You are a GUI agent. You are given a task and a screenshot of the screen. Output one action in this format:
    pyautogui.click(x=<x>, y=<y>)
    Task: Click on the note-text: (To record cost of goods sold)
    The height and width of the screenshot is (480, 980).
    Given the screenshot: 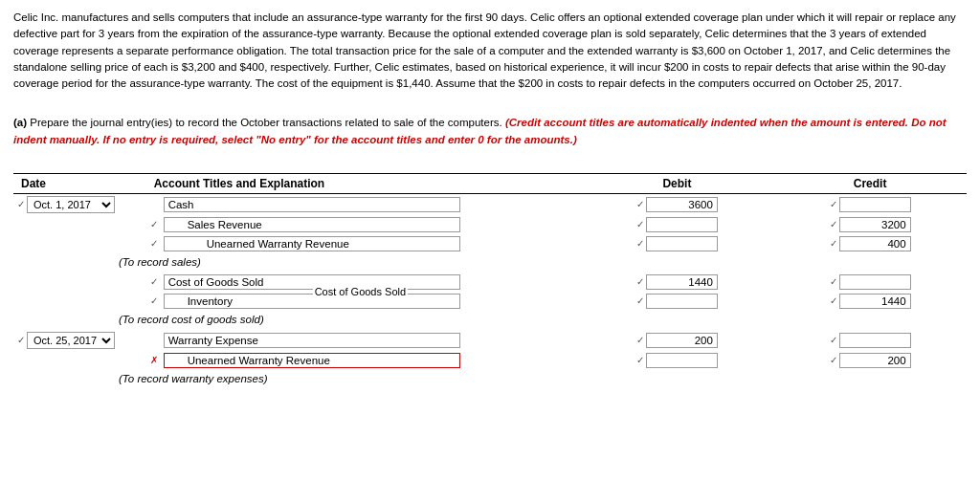 What is the action you would take?
    pyautogui.click(x=490, y=320)
    